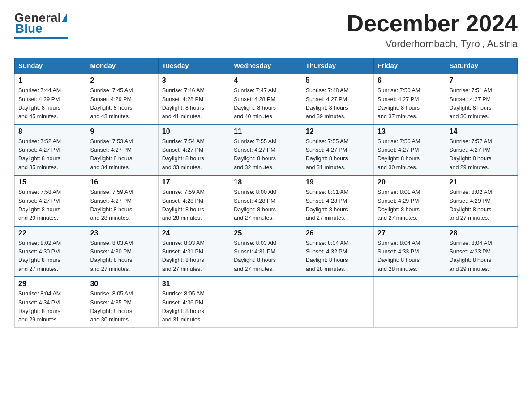 Image resolution: width=532 pixels, height=411 pixels. What do you see at coordinates (266, 30) in the screenshot?
I see `header-area: General Blue December 2024 Vorderhornbac…` at bounding box center [266, 30].